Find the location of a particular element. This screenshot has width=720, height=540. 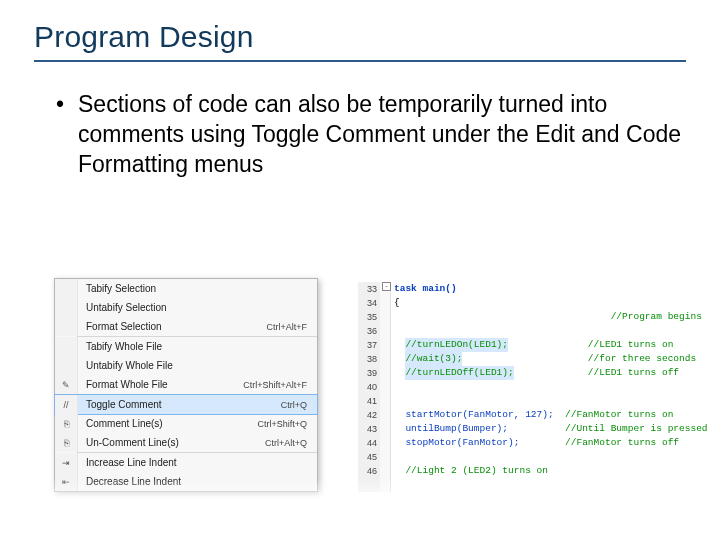

fold-box-icon: - is located at coordinates (386, 286).